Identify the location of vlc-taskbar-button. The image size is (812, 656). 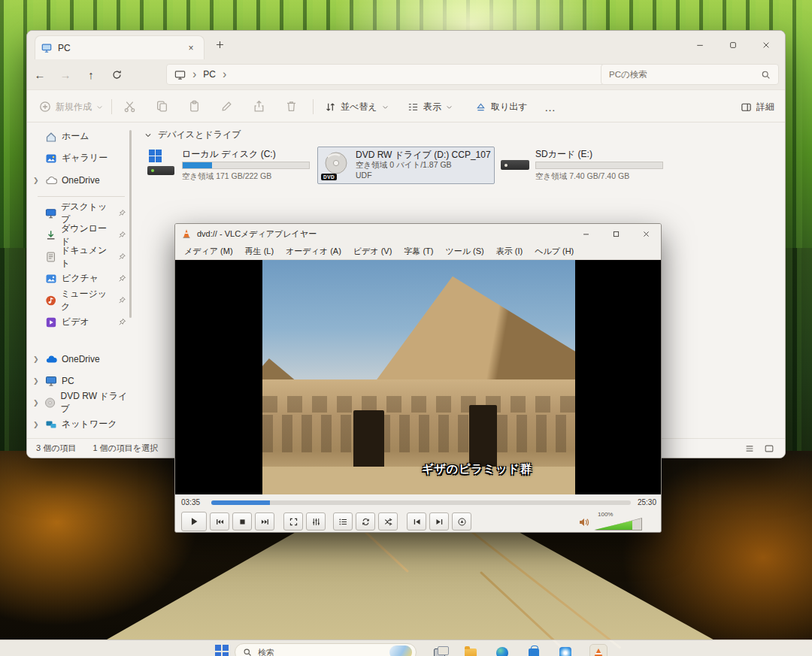
(598, 650).